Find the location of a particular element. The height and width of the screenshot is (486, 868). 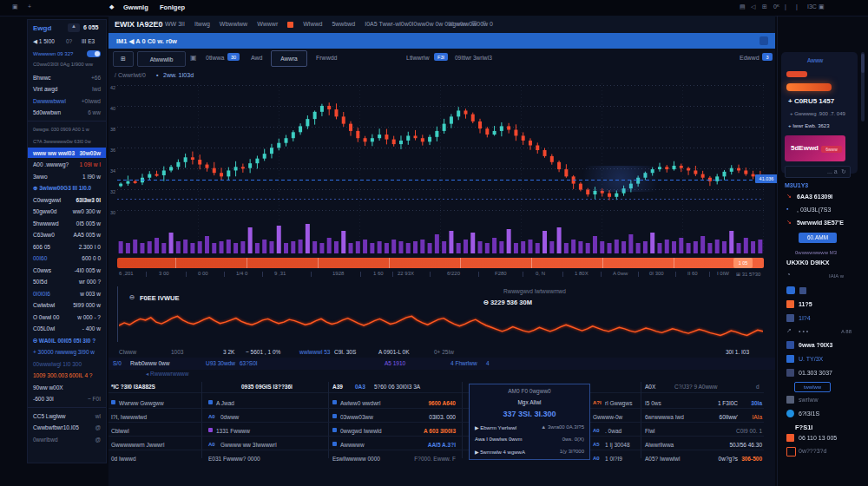

right-scrollbar is located at coordinates (863, 87).